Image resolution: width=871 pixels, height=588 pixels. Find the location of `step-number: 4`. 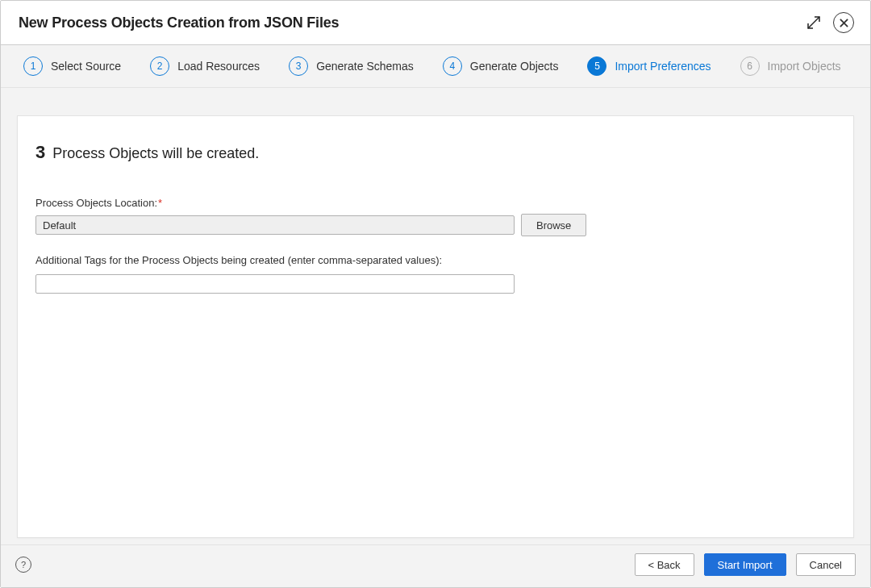

step-number: 4 is located at coordinates (452, 66).